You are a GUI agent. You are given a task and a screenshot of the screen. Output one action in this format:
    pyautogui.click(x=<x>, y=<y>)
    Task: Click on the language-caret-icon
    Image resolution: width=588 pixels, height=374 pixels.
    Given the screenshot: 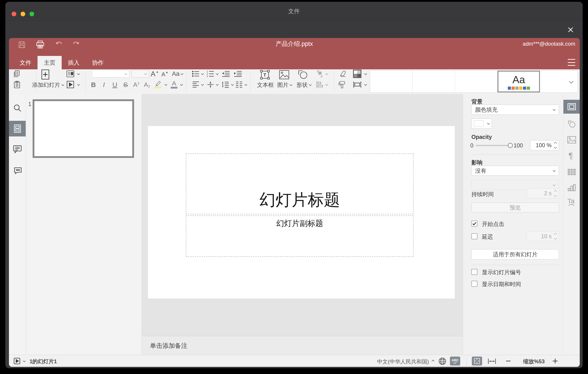 What is the action you would take?
    pyautogui.click(x=433, y=361)
    